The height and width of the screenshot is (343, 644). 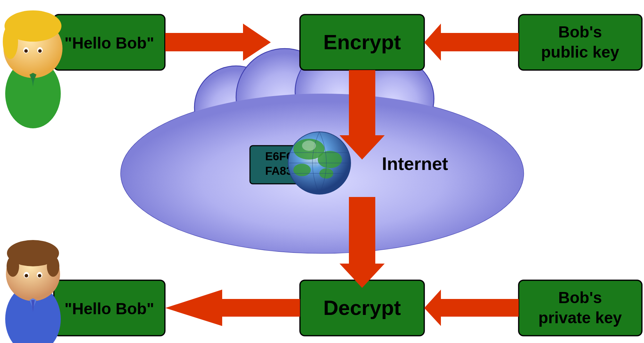 I want to click on arrow-decrypt-to-hello, so click(x=233, y=308).